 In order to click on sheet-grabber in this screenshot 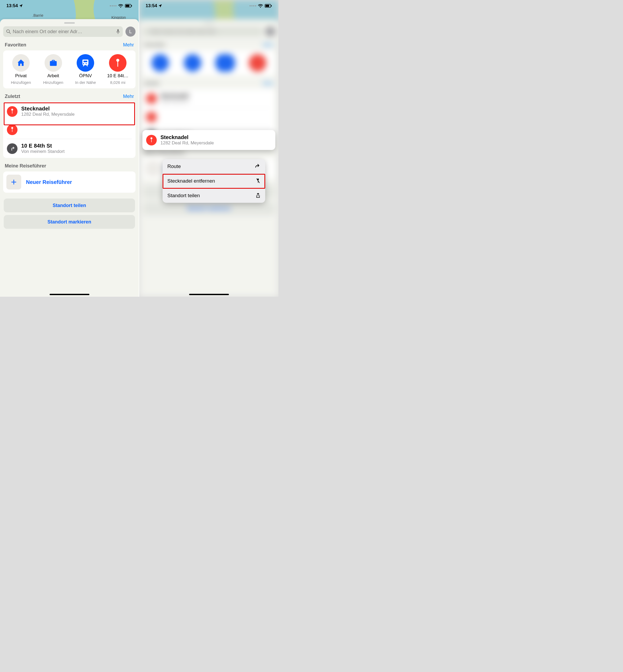, I will do `click(69, 23)`.